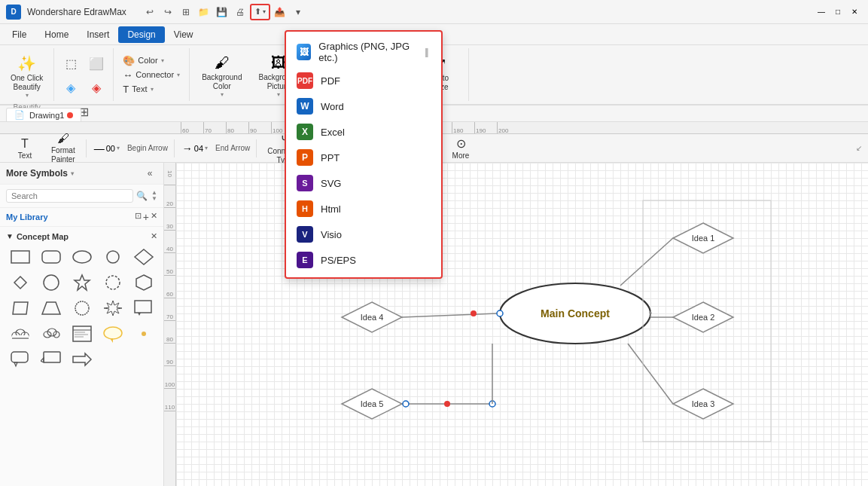  I want to click on pseps-icon: E, so click(305, 260).